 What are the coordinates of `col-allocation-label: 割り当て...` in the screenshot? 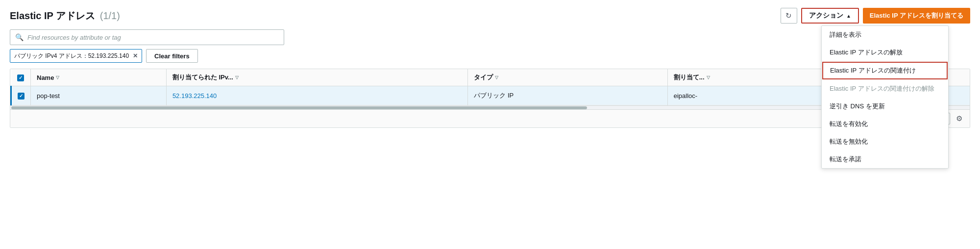 It's located at (689, 77).